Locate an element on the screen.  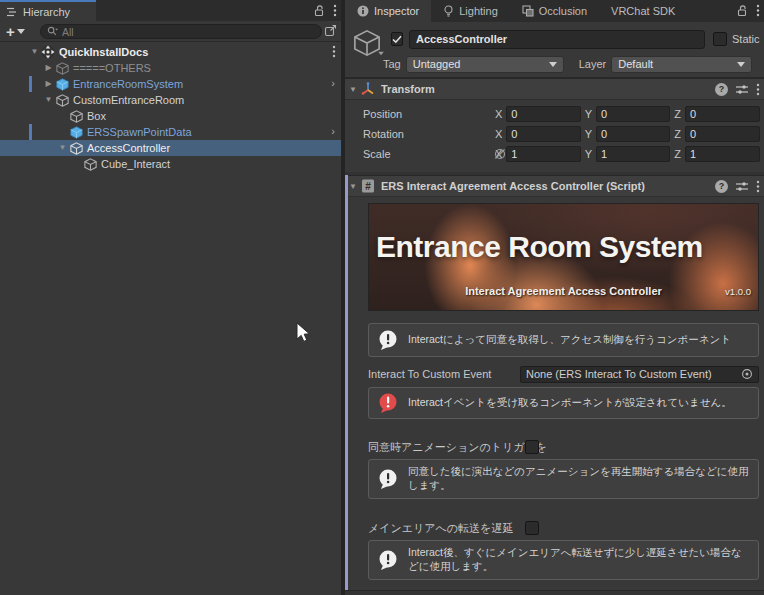
layer-value: Default is located at coordinates (636, 64).